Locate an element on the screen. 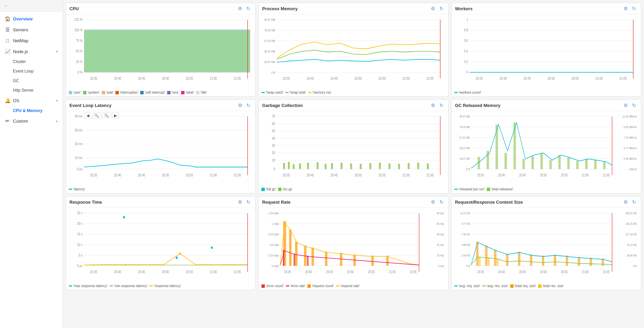 This screenshot has width=644, height=328. back-icon: ← is located at coordinates (6, 6).